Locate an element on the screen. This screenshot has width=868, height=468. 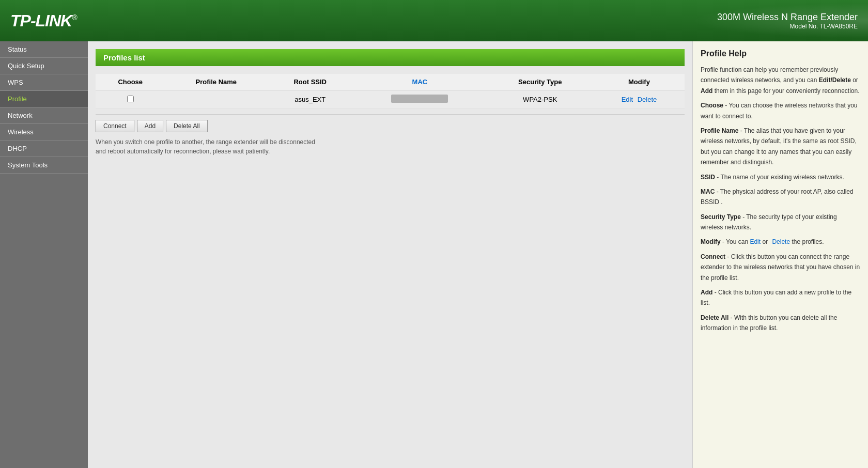
action-buttons: Connect Add Delete All is located at coordinates (390, 126).